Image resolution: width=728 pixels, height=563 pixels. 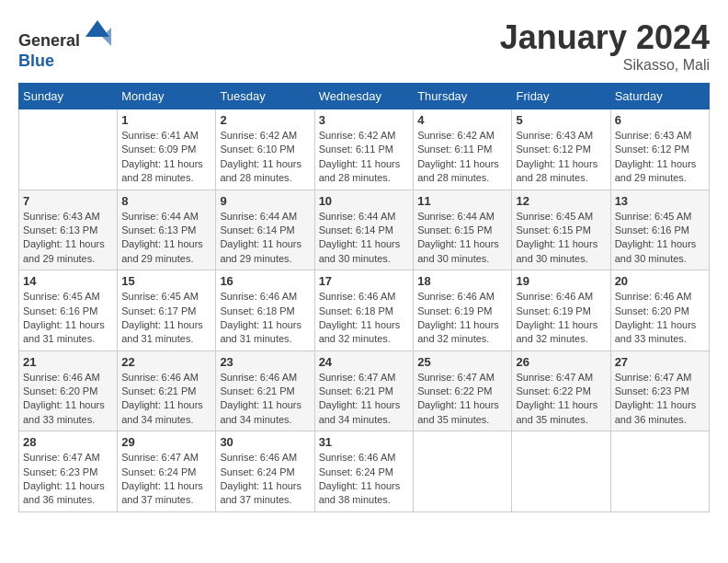 What do you see at coordinates (660, 97) in the screenshot?
I see `dow-header: Saturday` at bounding box center [660, 97].